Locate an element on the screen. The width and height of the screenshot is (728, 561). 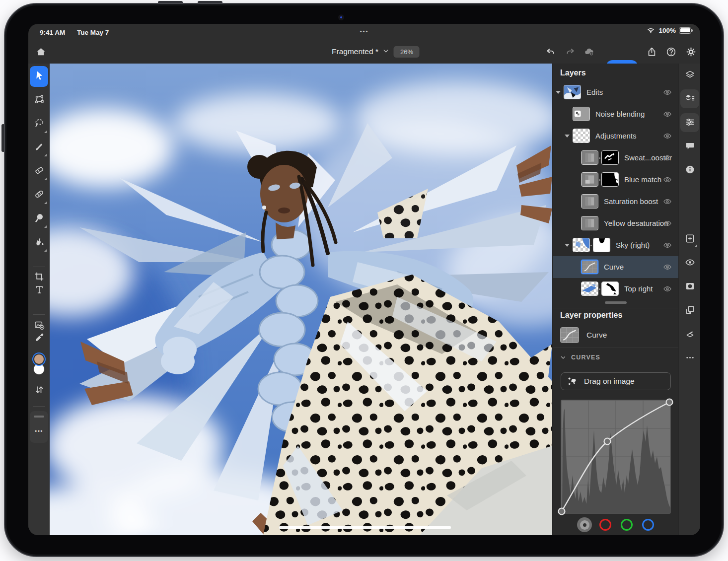
layer-row: Sky (right) is located at coordinates (616, 245).